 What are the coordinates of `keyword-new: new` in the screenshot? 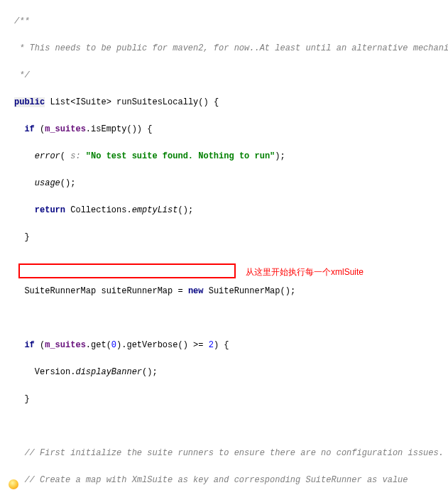 It's located at (196, 291).